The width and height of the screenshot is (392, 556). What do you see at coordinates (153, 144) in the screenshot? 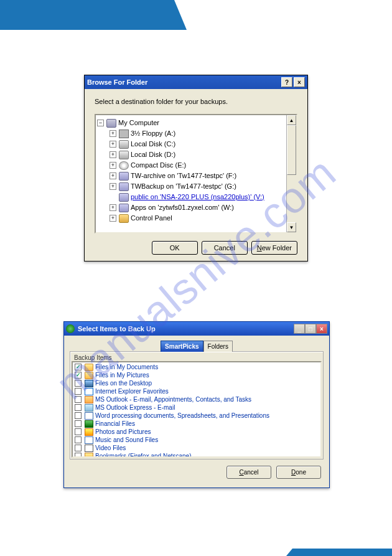
I see `tree-item-label: Local Disk (C:)` at bounding box center [153, 144].